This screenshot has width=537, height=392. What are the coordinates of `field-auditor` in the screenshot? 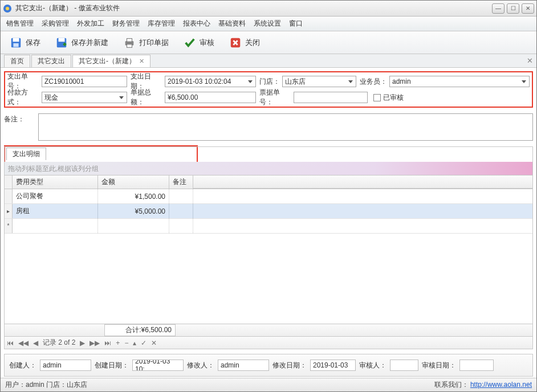 It's located at (404, 365).